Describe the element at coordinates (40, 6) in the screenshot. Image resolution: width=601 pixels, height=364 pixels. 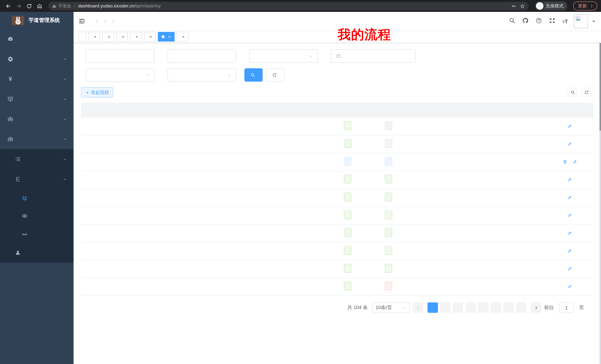
I see `browser-home-icon` at that location.